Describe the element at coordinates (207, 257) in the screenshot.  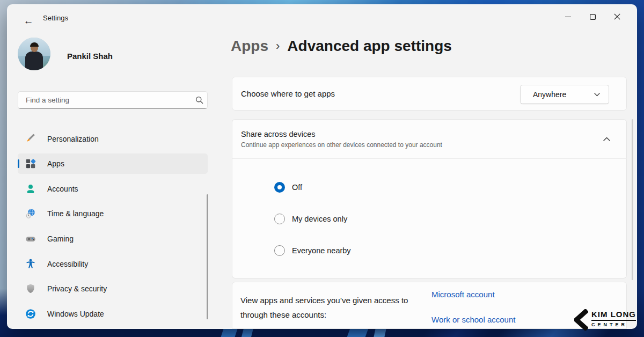
I see `sidebar-scrollbar` at that location.